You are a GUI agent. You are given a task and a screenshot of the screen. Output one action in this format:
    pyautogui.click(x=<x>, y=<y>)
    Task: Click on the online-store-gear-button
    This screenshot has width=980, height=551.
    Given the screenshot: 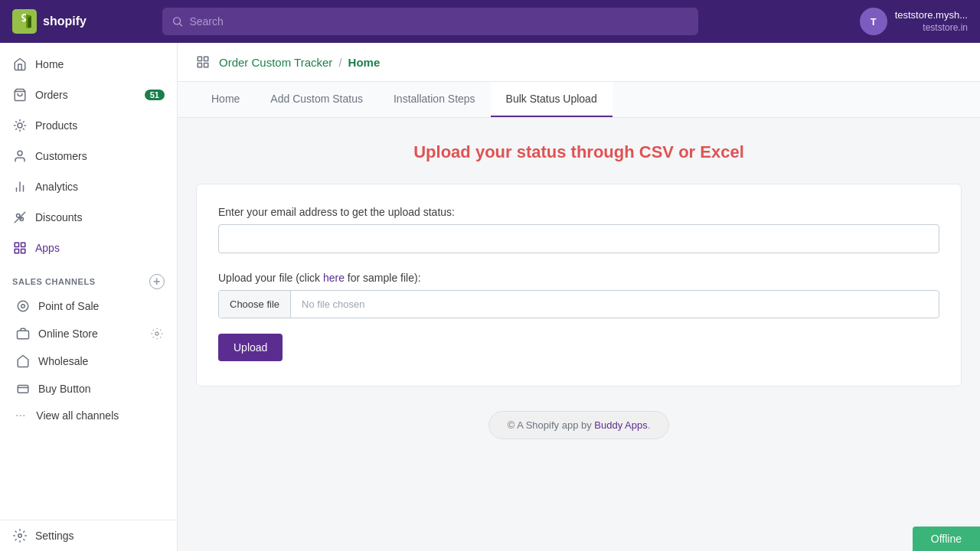 What is the action you would take?
    pyautogui.click(x=157, y=334)
    